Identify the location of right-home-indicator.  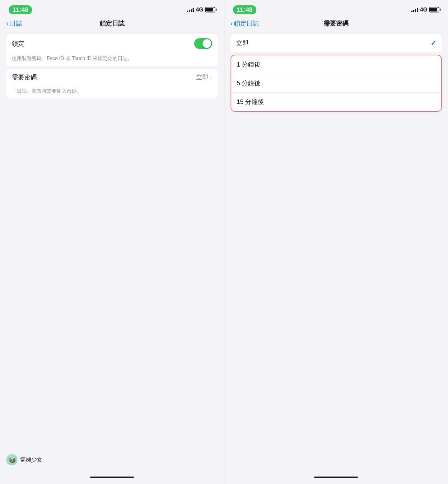
(336, 478).